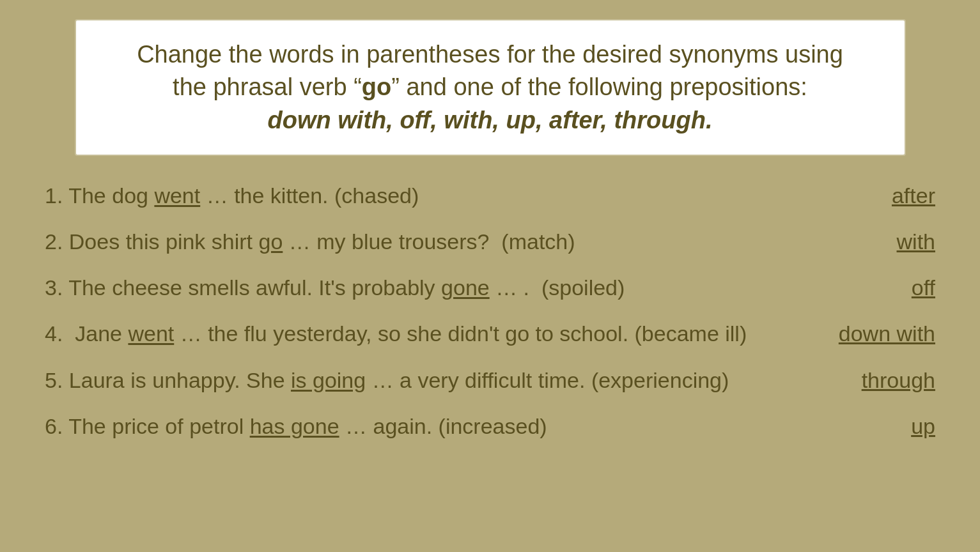  I want to click on sentence-underline-1: went, so click(177, 195).